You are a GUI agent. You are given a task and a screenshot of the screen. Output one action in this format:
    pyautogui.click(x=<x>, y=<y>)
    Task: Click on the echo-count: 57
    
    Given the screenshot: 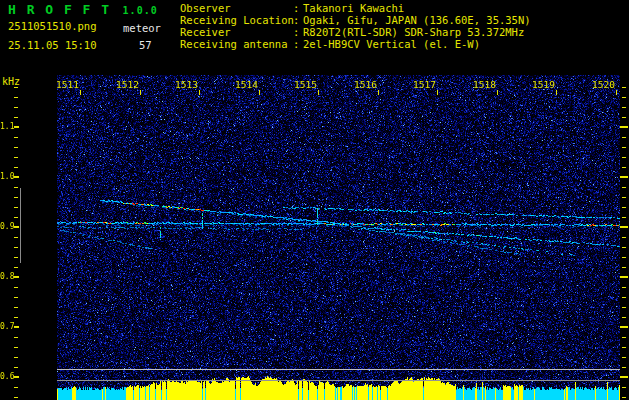 What is the action you would take?
    pyautogui.click(x=146, y=46)
    